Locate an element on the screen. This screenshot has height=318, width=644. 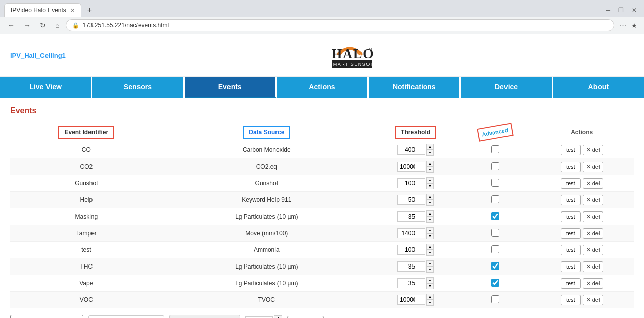
reload-button: ↻ is located at coordinates (43, 25).